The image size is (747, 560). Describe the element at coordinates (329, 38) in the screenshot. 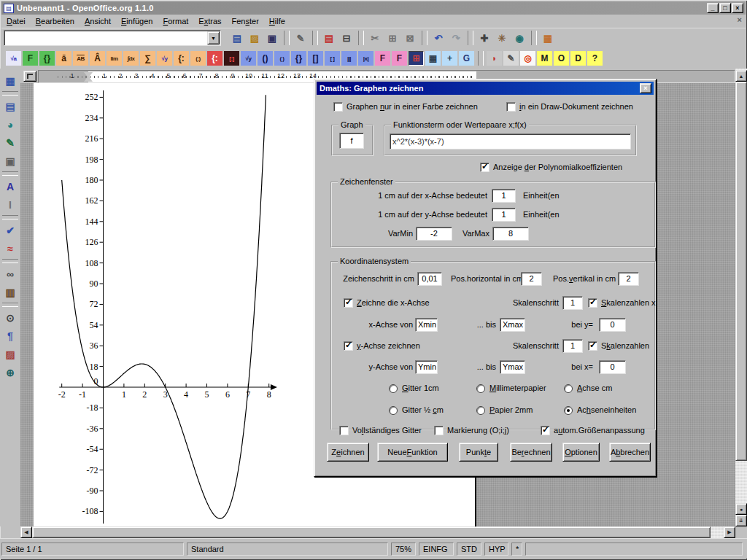

I see `document-as-email-icon: ▤` at that location.